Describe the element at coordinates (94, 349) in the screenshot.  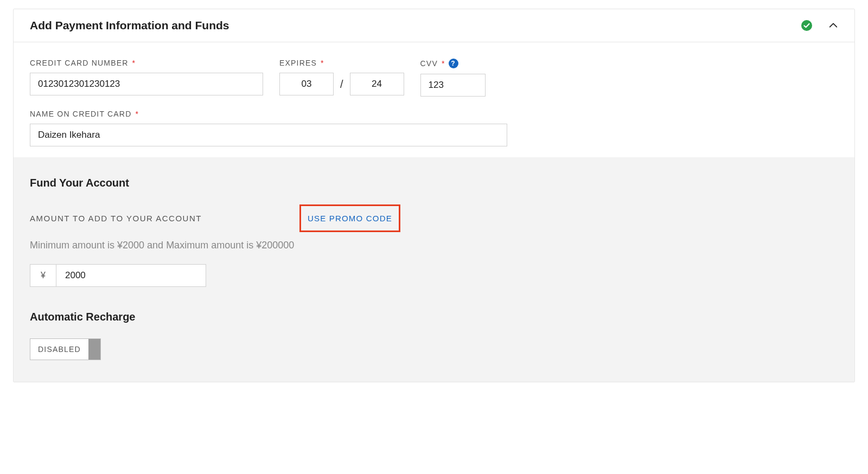
I see `toggle-knob-icon` at that location.